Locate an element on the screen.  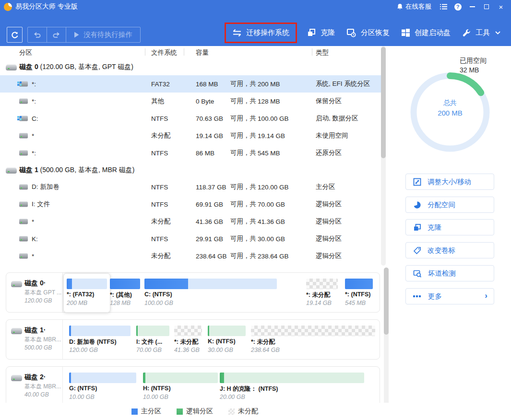
free-space-value: 29.91 GB is located at coordinates (209, 239).